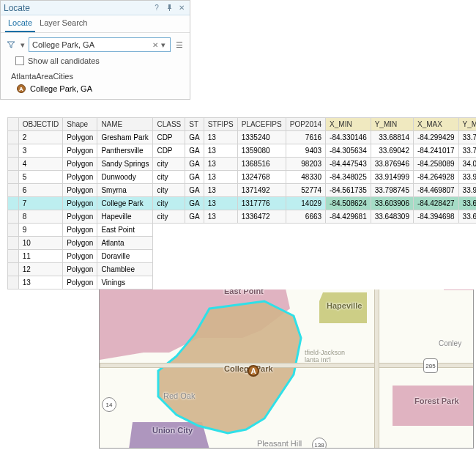 This screenshot has height=450, width=476. Describe the element at coordinates (20, 61) in the screenshot. I see `show-all-checkbox` at that location.